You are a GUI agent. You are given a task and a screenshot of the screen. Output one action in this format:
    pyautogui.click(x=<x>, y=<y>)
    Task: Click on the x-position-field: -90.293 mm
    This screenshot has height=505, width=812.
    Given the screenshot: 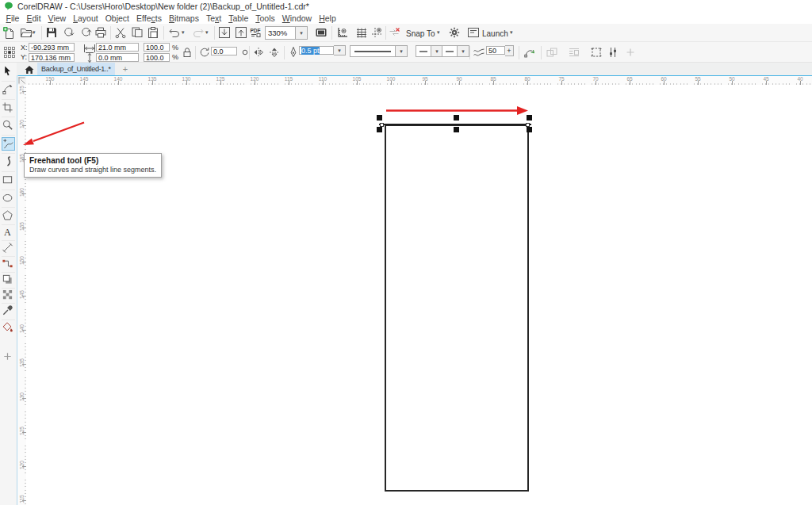 What is the action you would take?
    pyautogui.click(x=52, y=48)
    